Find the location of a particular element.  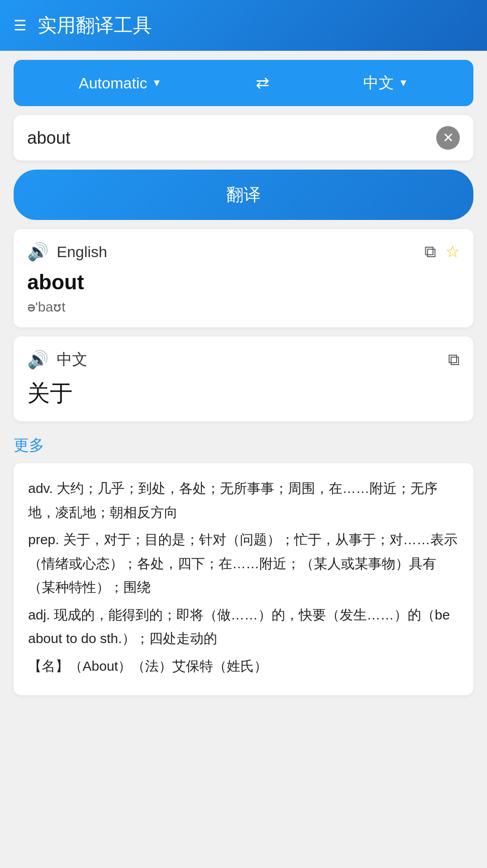

english-card-header-left: 🔊 English is located at coordinates (67, 252).